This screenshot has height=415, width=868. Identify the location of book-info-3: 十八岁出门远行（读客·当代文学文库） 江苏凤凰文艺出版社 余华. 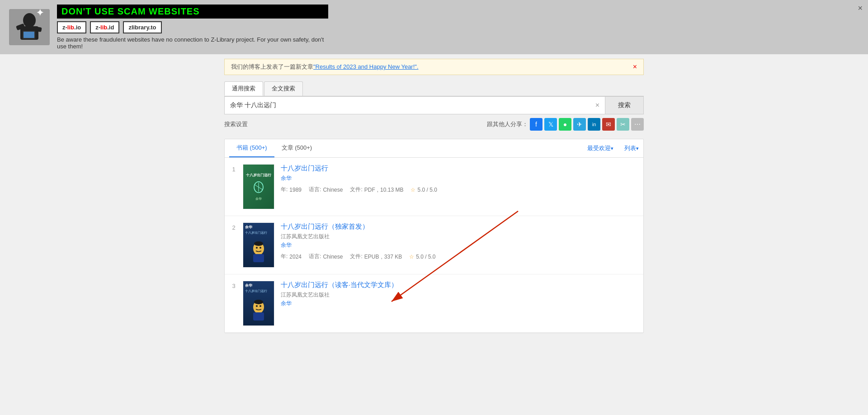
(459, 303).